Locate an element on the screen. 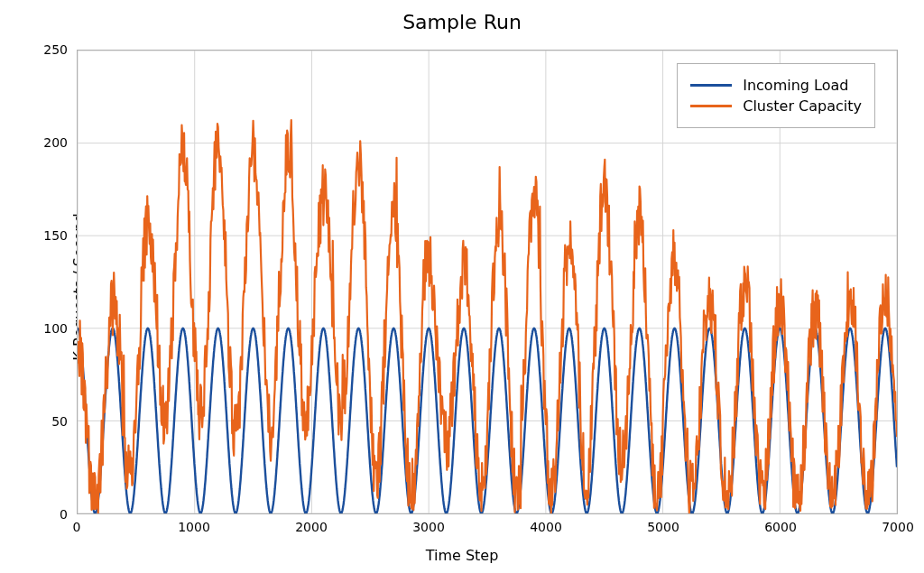 This screenshot has width=924, height=573. x-tick-label: 1000 is located at coordinates (194, 527).